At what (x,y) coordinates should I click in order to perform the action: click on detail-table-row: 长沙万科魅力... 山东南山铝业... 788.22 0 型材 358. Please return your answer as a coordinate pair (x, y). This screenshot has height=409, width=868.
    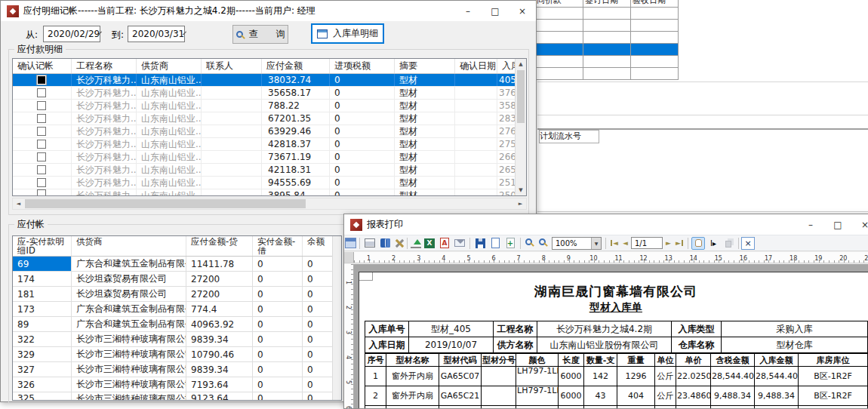
    Looking at the image, I should click on (269, 106).